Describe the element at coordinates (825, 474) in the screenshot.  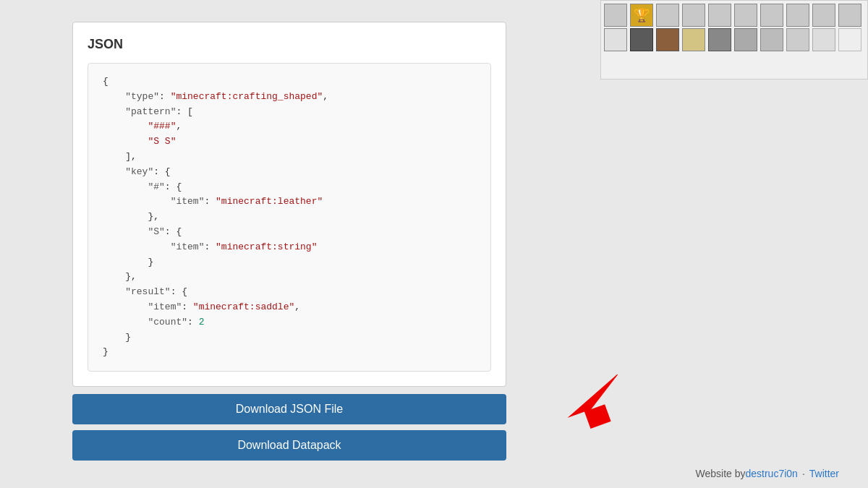
I see `footer-twitter-link: Twitter` at that location.